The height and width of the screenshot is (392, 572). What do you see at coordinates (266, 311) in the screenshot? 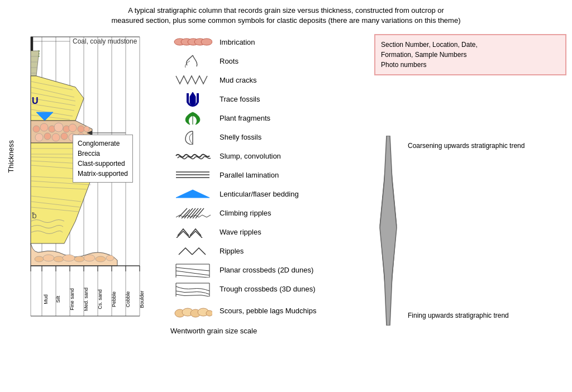
I see `scours-label: Scours, pebble lags Mudchips` at bounding box center [266, 311].